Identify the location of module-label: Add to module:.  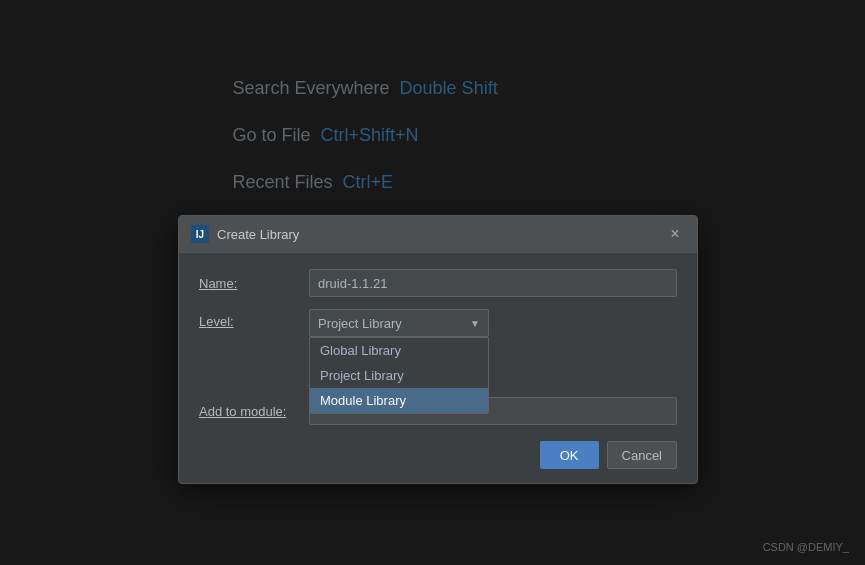
(254, 412).